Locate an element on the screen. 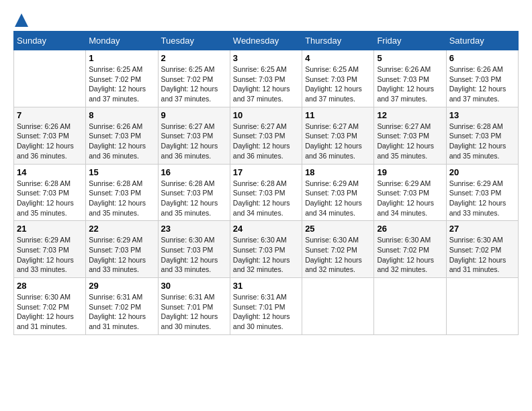 The image size is (532, 411). calendar-cell: 8Sunrise: 6:26 AMSunset: 7:03 PMDaylight… is located at coordinates (122, 136).